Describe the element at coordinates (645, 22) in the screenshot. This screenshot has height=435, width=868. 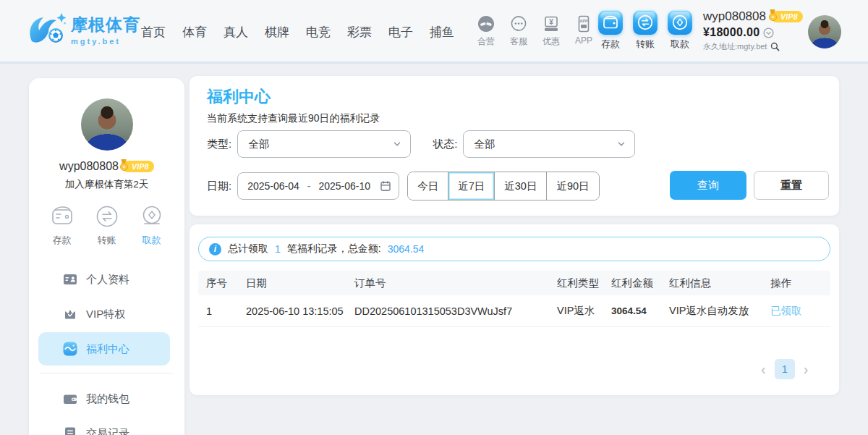
I see `transfer-tile` at that location.